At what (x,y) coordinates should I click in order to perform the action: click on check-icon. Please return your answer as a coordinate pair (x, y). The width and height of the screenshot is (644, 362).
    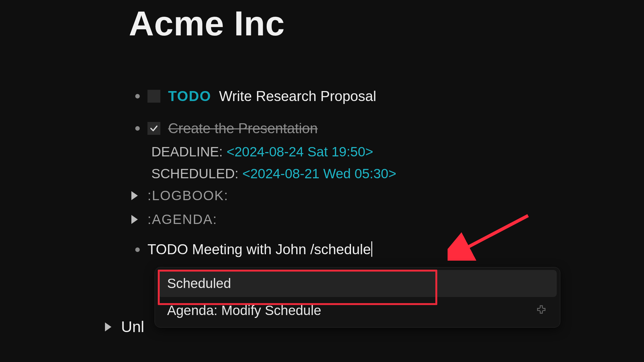
    Looking at the image, I should click on (154, 128).